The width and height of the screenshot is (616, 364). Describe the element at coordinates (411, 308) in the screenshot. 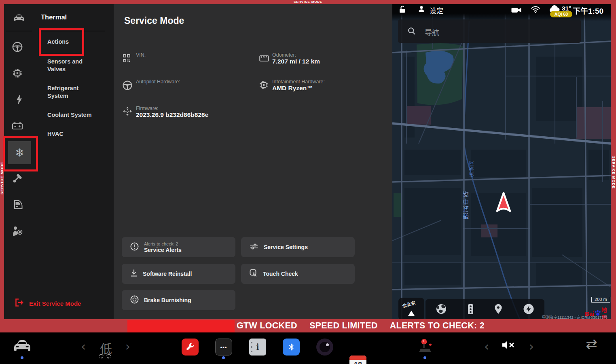

I see `compass-widget: 北北东` at that location.